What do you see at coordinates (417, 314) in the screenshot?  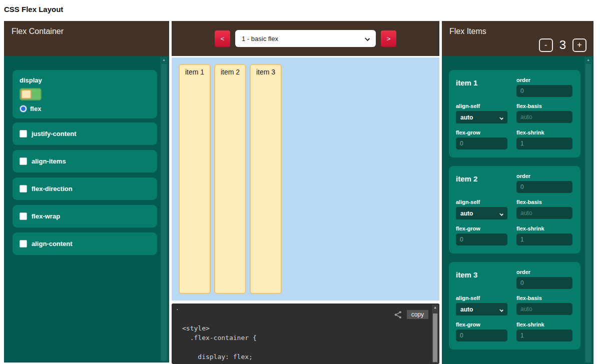 I see `copy-button: copy` at bounding box center [417, 314].